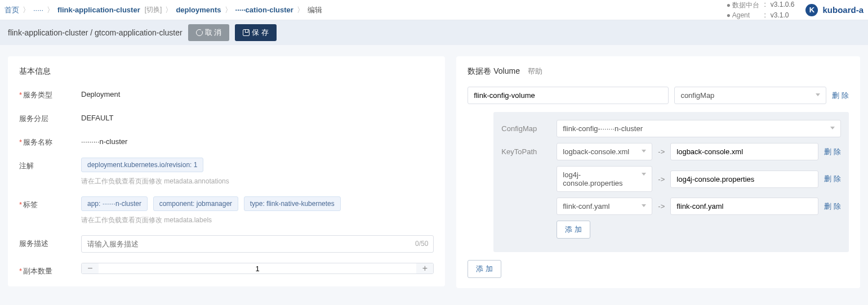  Describe the element at coordinates (843, 10) in the screenshot. I see `brand-text: kuboard-a` at that location.